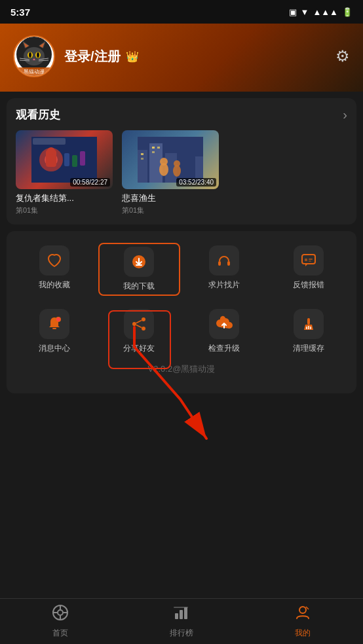 This screenshot has width=363, height=644. What do you see at coordinates (224, 260) in the screenshot?
I see `headphones-icon` at bounding box center [224, 260].